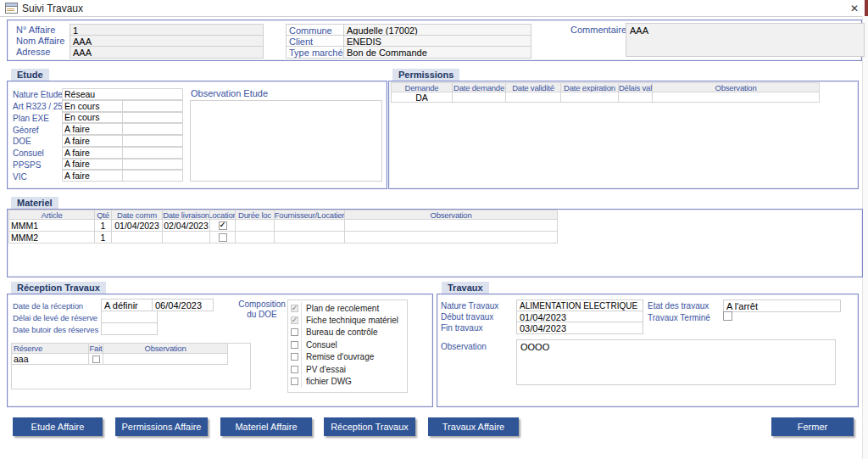 The width and height of the screenshot is (868, 459). Describe the element at coordinates (348, 357) in the screenshot. I see `doe-item: Remise d'ouvrage` at that location.